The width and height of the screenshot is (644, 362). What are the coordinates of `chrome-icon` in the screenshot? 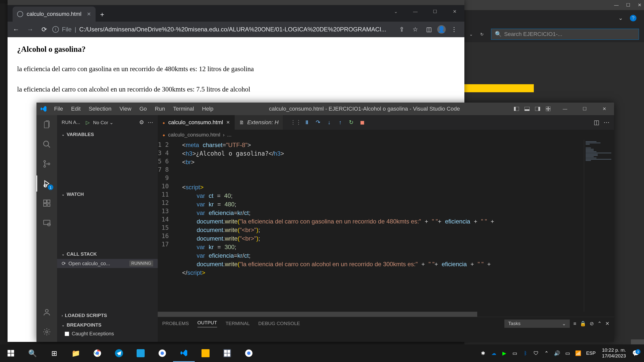 It's located at (97, 353).